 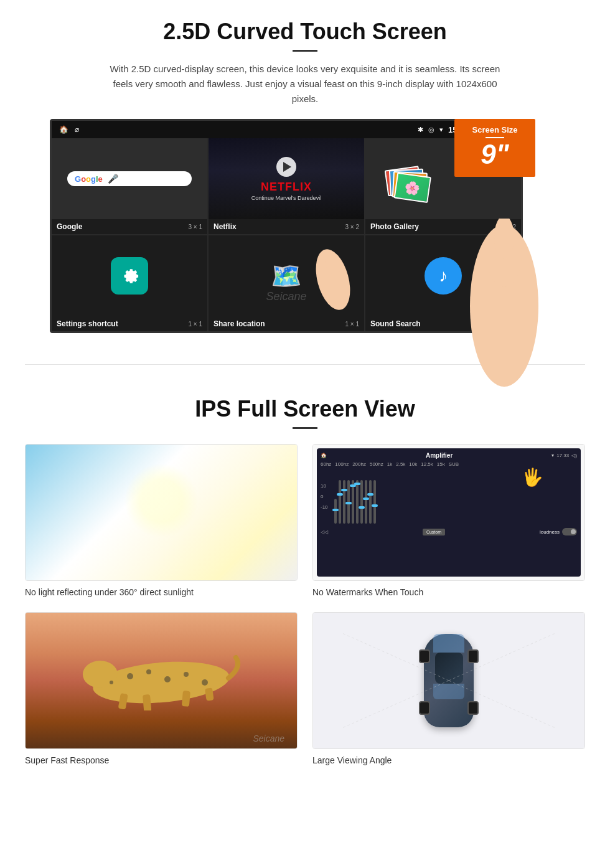 What do you see at coordinates (129, 324) in the screenshot?
I see `settings-label-row: Settings shortcut 1 × 1` at bounding box center [129, 324].